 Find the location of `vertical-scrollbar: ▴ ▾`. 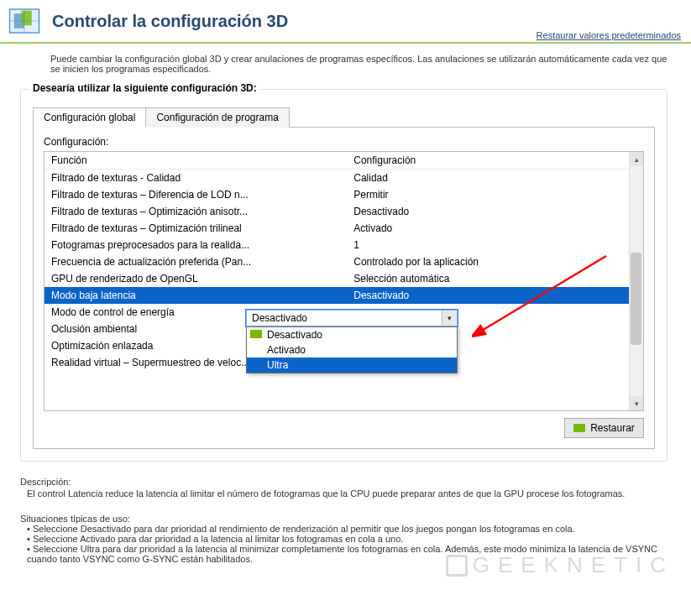

vertical-scrollbar: ▴ ▾ is located at coordinates (636, 281).